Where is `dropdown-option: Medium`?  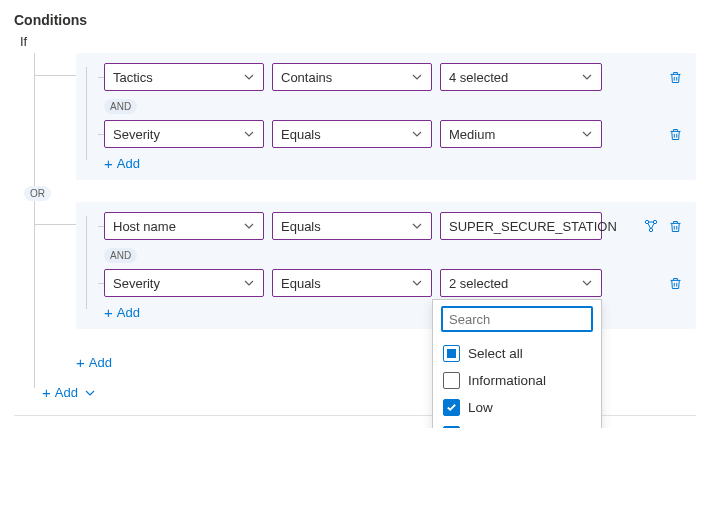
dropdown-option: Medium is located at coordinates (517, 424).